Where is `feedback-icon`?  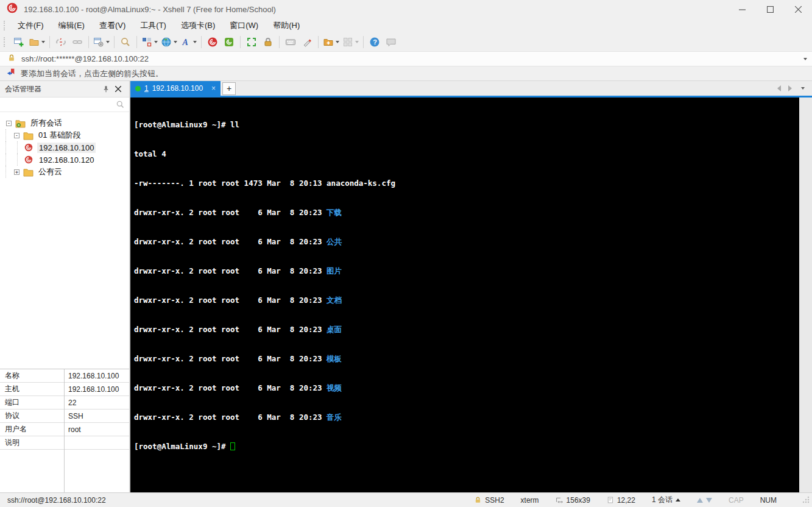
feedback-icon is located at coordinates (391, 42).